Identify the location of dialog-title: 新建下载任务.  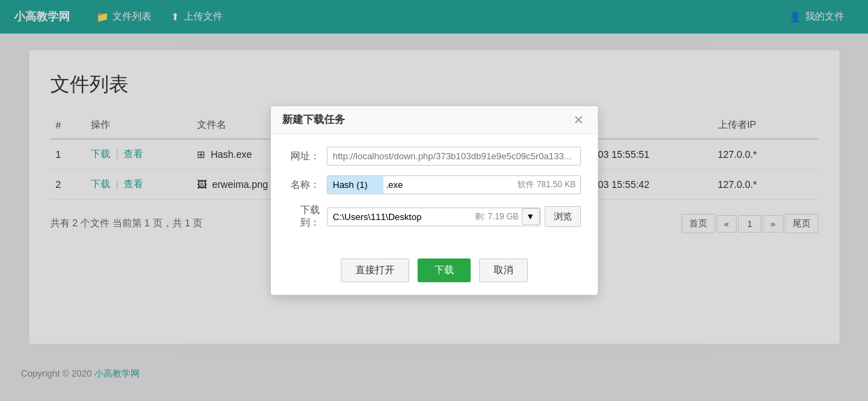
(314, 120).